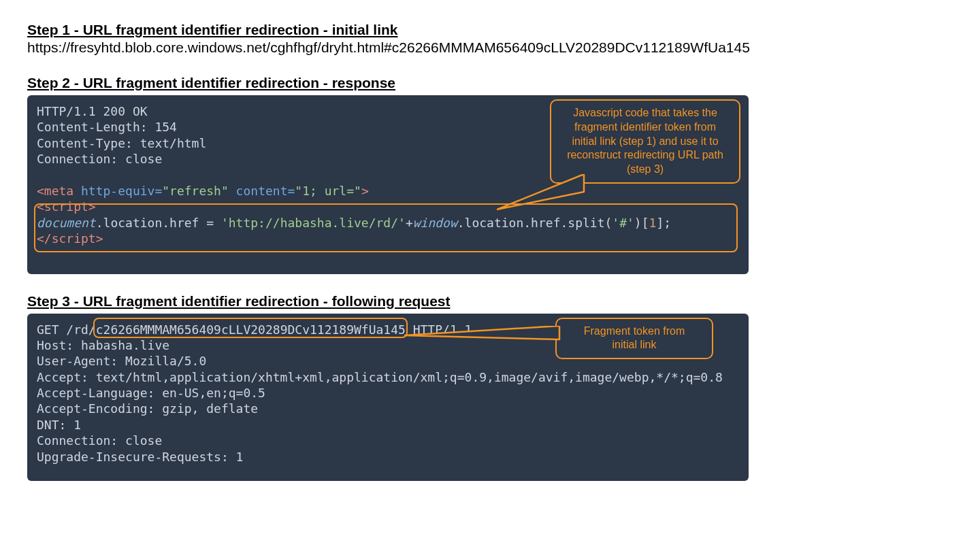  What do you see at coordinates (250, 328) in the screenshot?
I see `step3-highlight-box` at bounding box center [250, 328].